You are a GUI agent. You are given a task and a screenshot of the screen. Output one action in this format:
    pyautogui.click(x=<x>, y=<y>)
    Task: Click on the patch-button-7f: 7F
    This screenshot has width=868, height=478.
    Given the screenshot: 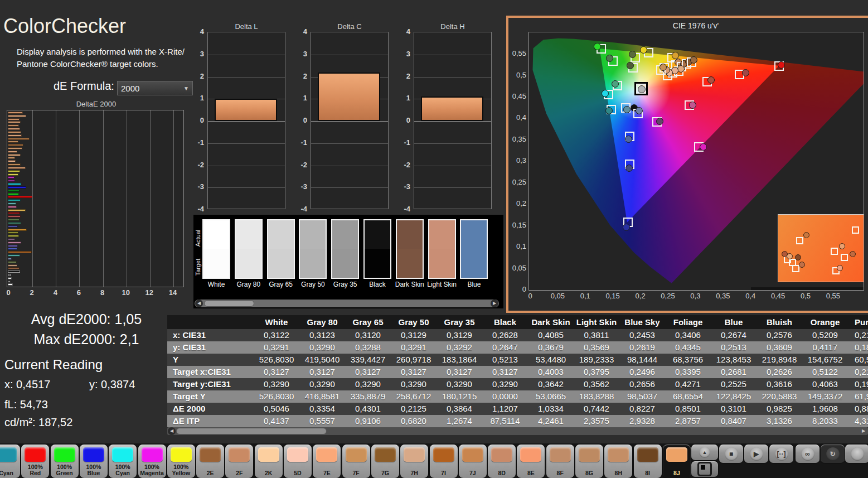 What is the action you would take?
    pyautogui.click(x=356, y=461)
    